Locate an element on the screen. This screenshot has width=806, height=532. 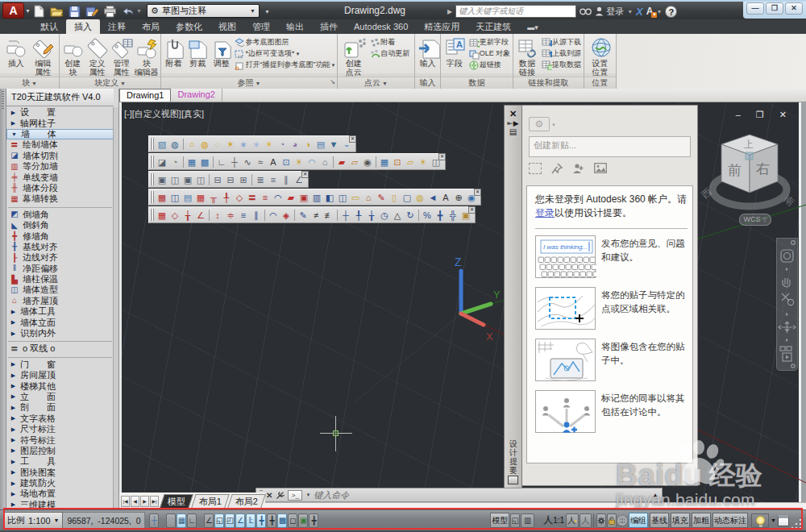
sidebar-item-修墙角: ╋修墙角 is located at coordinates (60, 235).